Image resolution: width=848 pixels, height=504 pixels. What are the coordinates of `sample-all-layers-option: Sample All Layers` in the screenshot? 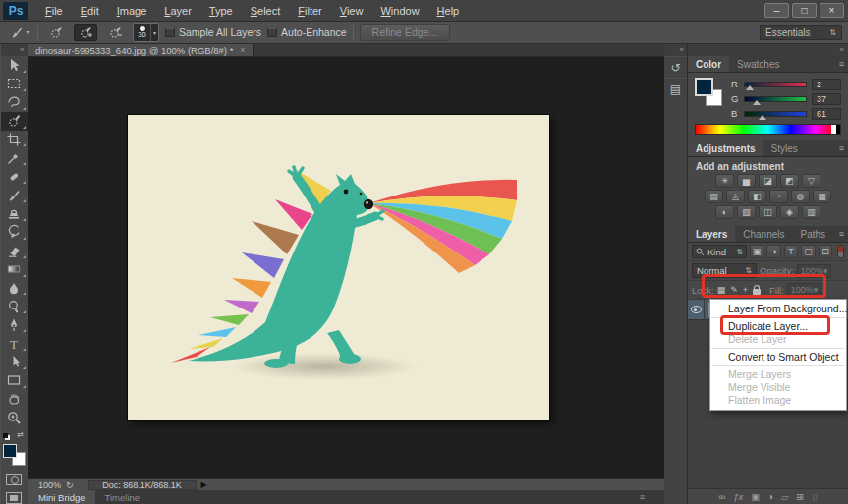 It's located at (213, 32).